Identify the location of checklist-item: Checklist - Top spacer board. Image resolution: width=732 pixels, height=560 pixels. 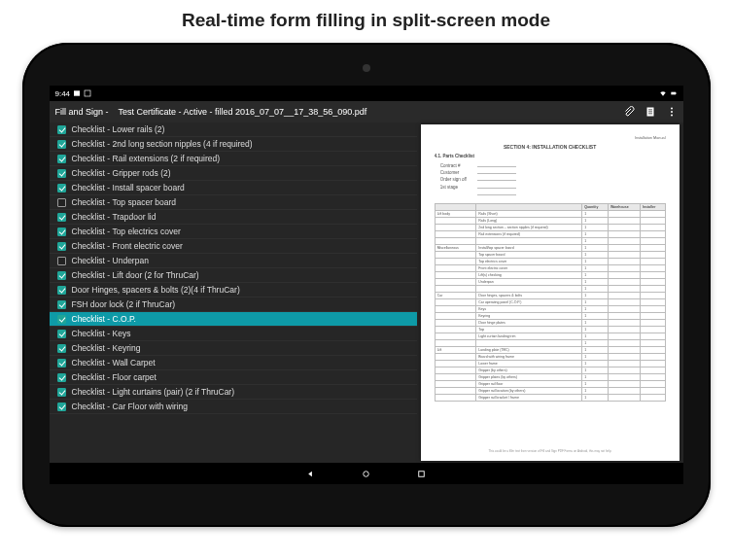
(233, 202).